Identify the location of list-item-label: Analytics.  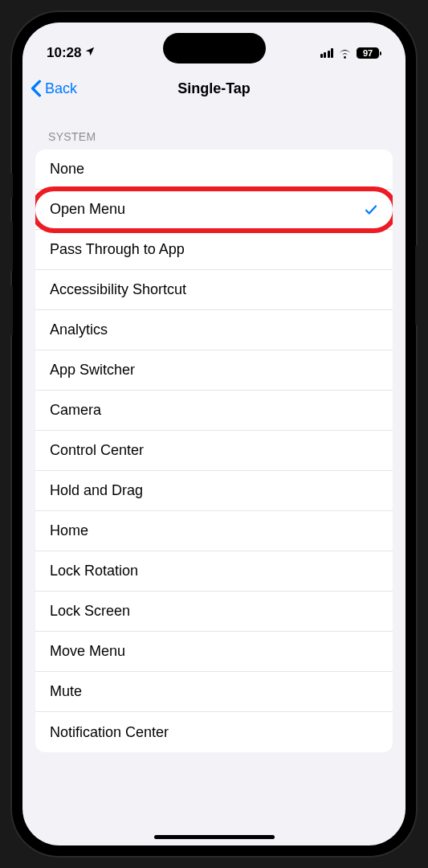
(79, 330).